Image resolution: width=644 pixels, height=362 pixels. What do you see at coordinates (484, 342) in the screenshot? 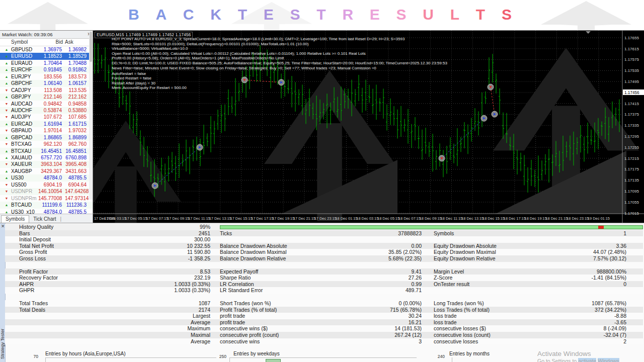
I see `stat-label: consecutive losses` at bounding box center [484, 342].